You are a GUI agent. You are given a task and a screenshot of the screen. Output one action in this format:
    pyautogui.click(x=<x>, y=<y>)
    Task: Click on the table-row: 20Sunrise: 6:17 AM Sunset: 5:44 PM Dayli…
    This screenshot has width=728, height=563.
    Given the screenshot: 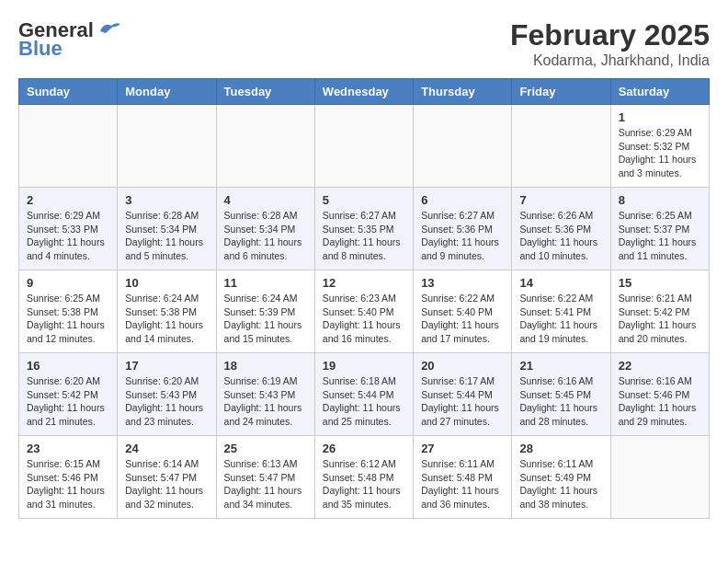 What is the action you would take?
    pyautogui.click(x=463, y=395)
    